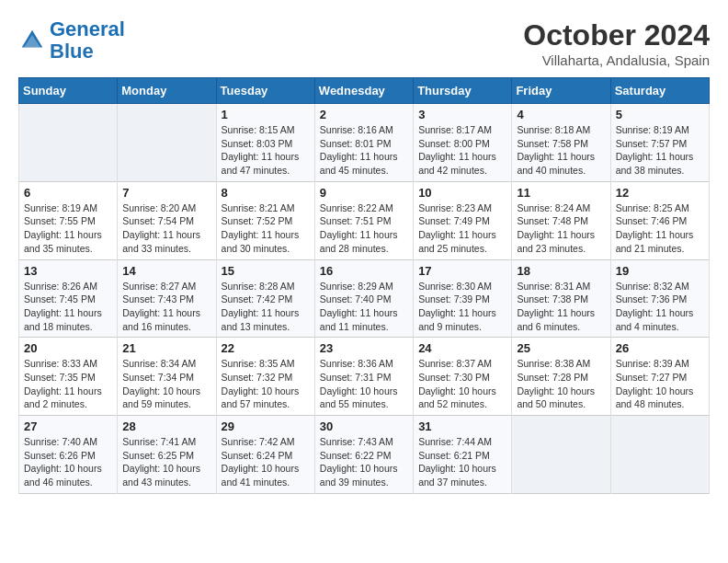  I want to click on day-number: 5, so click(660, 114).